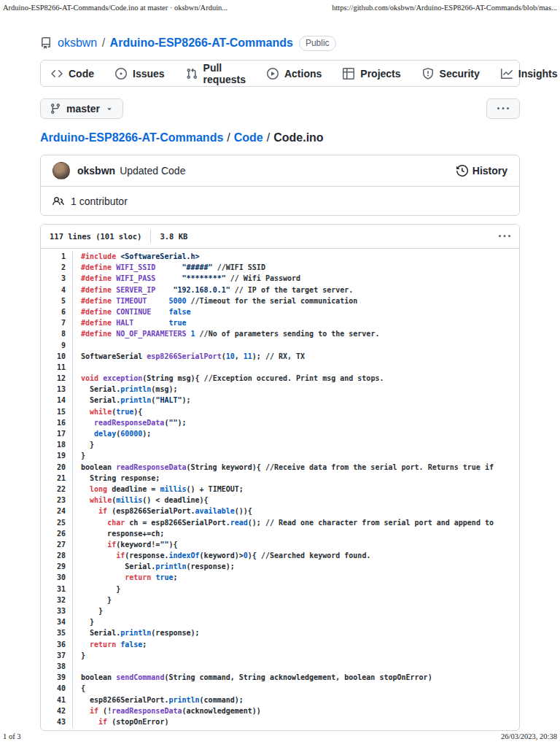 The width and height of the screenshot is (560, 747). I want to click on line-number: 2, so click(57, 267).